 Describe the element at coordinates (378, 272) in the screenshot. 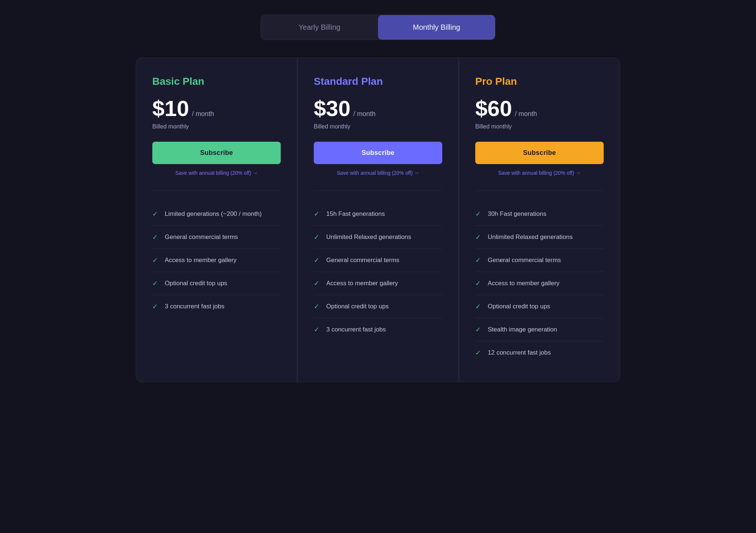

I see `features-list-standard: ✓ 15h Fast generations ✓ Unlimited Relax…` at that location.